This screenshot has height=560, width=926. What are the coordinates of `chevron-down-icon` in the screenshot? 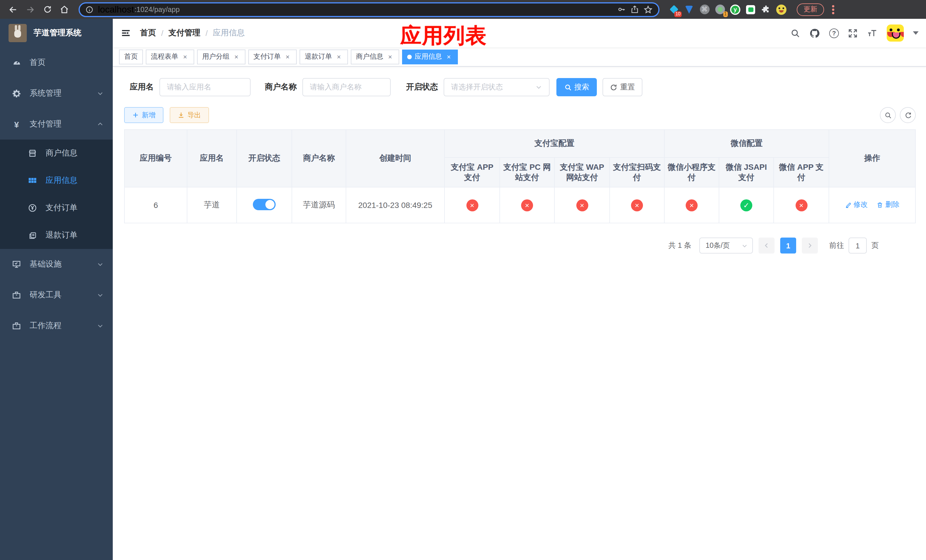 It's located at (745, 246).